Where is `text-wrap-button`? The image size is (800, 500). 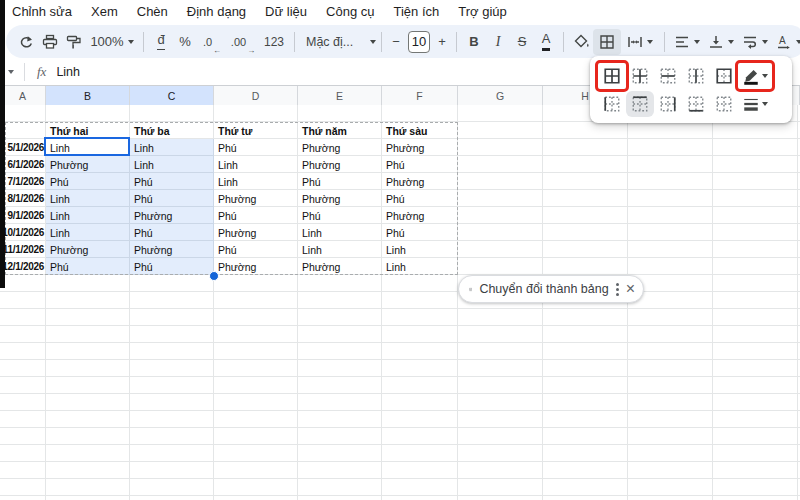 text-wrap-button is located at coordinates (755, 42).